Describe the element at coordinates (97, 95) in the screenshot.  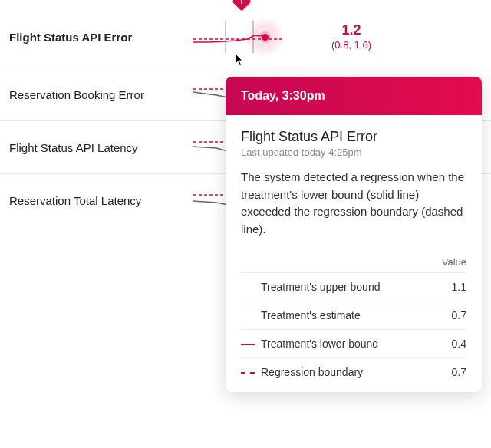
I see `metric-label: Reservation Booking Error` at that location.